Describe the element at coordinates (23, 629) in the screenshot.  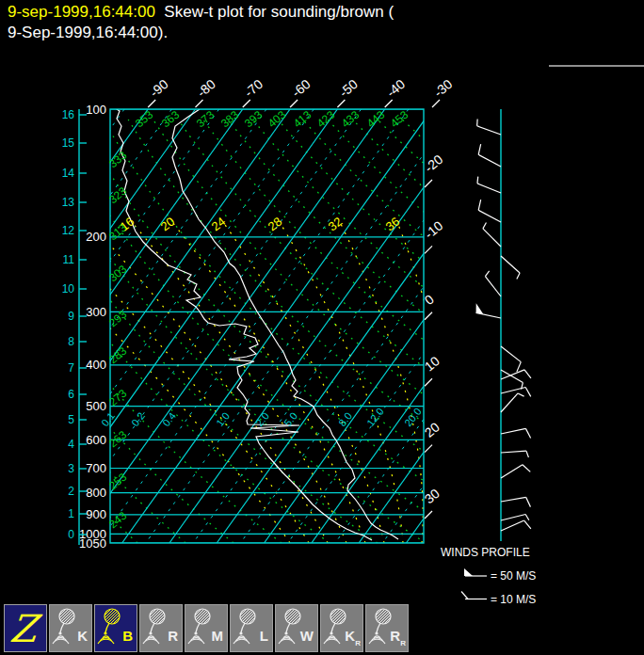
I see `z-logo-icon: Z` at that location.